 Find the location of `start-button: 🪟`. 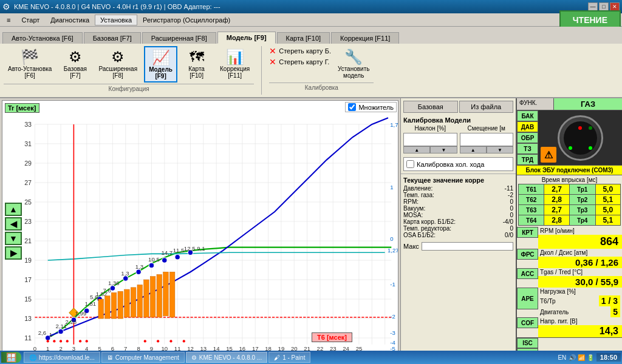

start-button: 🪟 is located at coordinates (11, 357).